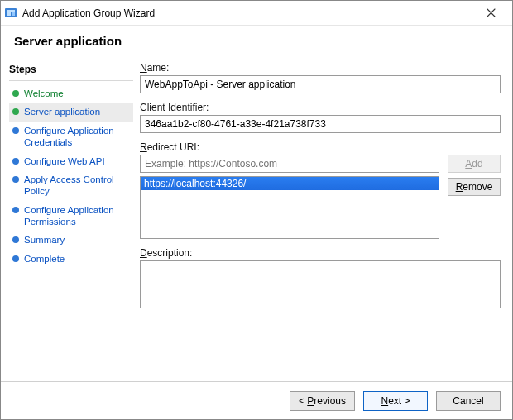  What do you see at coordinates (491, 13) in the screenshot?
I see `close-button` at bounding box center [491, 13].